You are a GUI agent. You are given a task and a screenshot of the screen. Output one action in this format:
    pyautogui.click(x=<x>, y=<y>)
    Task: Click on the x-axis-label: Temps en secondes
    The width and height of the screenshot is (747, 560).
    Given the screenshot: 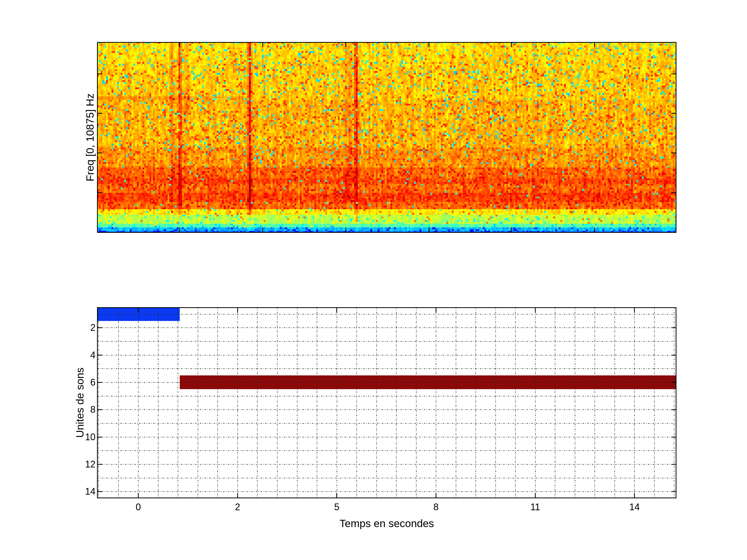 What is the action you would take?
    pyautogui.click(x=387, y=524)
    